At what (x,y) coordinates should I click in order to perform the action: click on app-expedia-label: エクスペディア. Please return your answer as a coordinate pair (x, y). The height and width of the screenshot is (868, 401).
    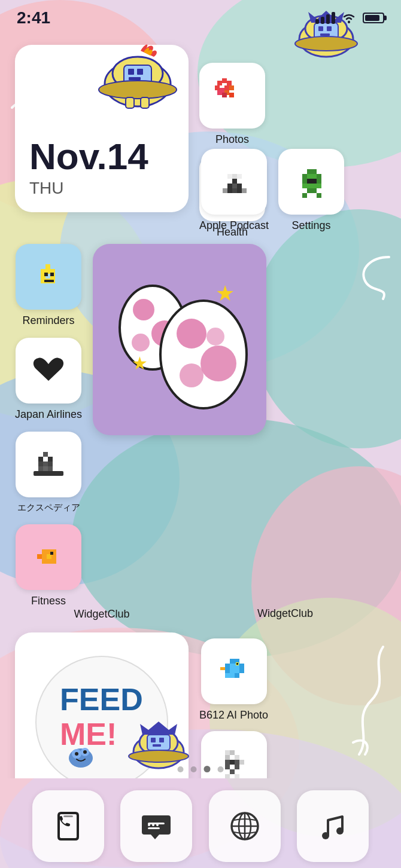
    Looking at the image, I should click on (49, 508).